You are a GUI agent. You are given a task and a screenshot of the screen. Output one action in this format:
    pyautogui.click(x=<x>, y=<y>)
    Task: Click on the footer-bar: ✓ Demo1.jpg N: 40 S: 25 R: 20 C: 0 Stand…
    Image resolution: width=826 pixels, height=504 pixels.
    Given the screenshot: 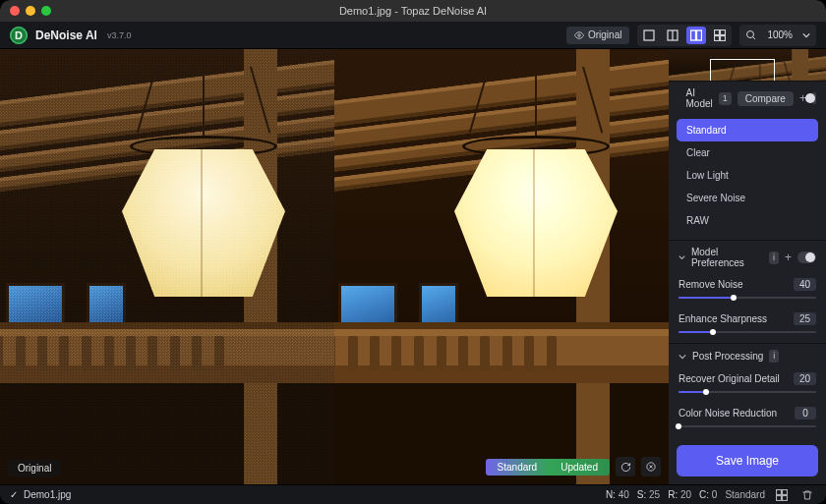 What is the action you would take?
    pyautogui.click(x=413, y=494)
    